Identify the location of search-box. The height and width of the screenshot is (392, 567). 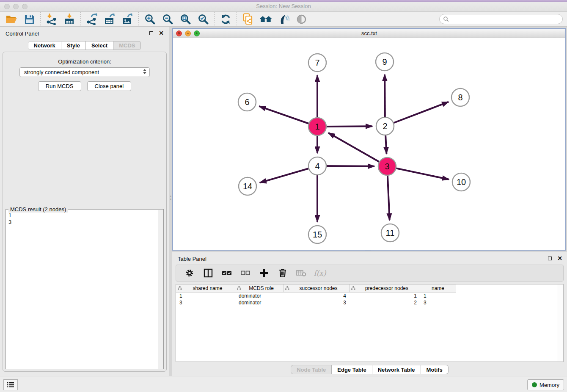
(501, 19).